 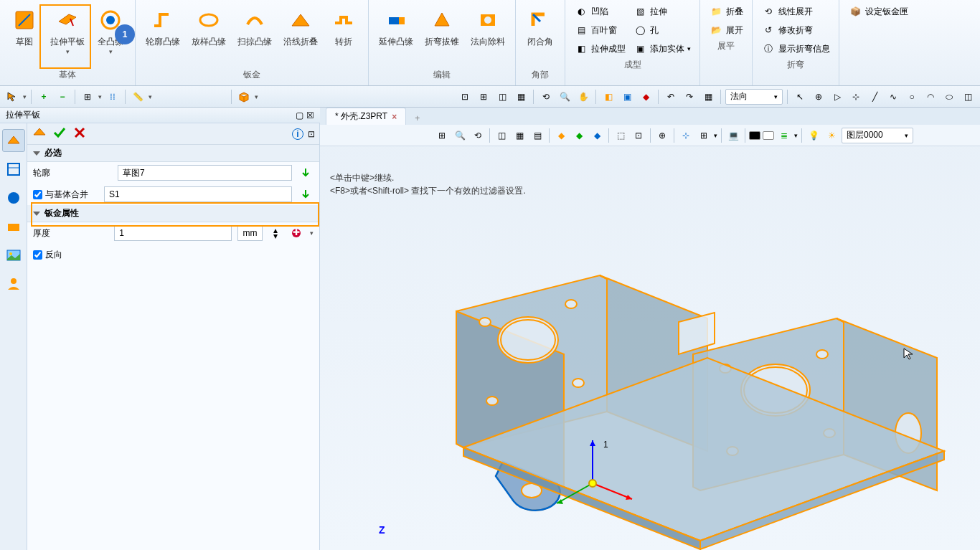 I want to click on bend-info-button: ⓘ显示折弯信息, so click(x=796, y=49).